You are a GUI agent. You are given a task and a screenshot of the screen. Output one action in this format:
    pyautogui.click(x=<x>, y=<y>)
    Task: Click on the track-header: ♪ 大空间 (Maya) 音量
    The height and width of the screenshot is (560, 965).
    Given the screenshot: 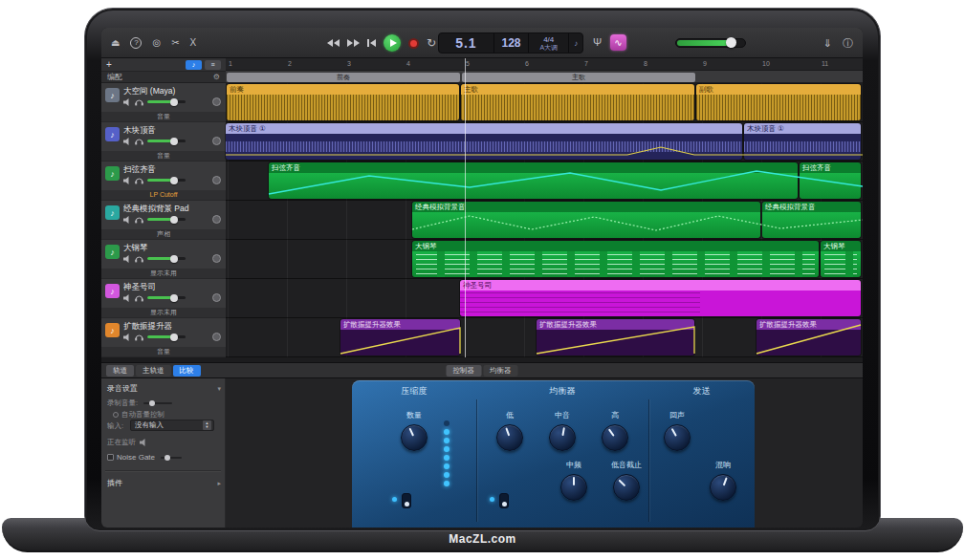 What is the action you would take?
    pyautogui.click(x=164, y=103)
    